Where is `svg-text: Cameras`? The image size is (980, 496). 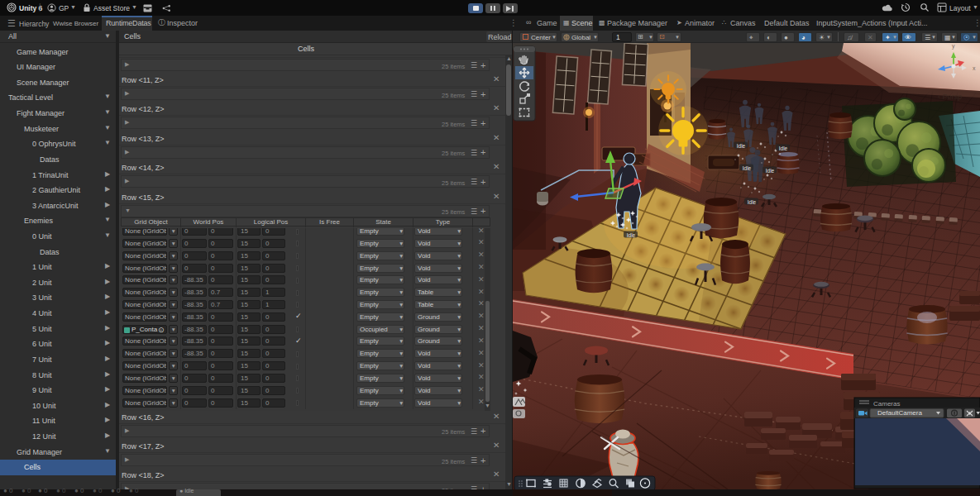
svg-text: Cameras is located at coordinates (887, 403).